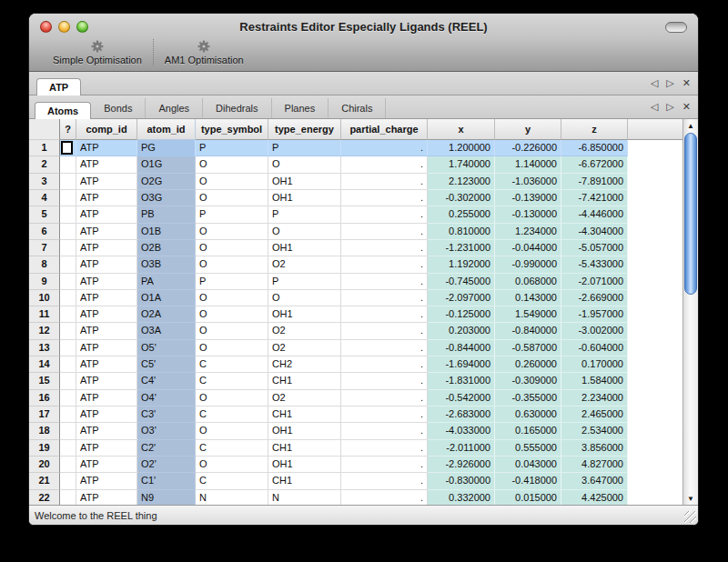  What do you see at coordinates (356, 365) in the screenshot?
I see `table-row: 14ATPC5'CCH2.-1.6940000.2600000.170000` at bounding box center [356, 365].